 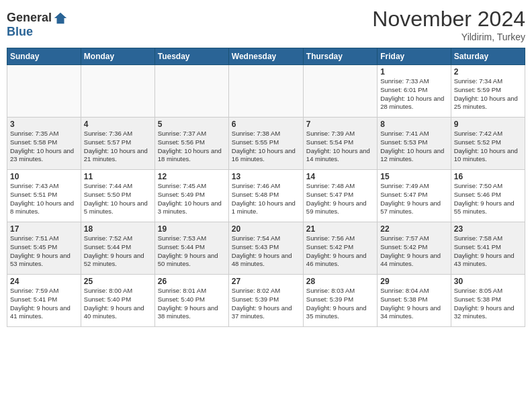 What do you see at coordinates (266, 304) in the screenshot?
I see `day-info: Sunrise: 8:02 AMSunset: 5:39 PMDaylight:…` at bounding box center [266, 304].